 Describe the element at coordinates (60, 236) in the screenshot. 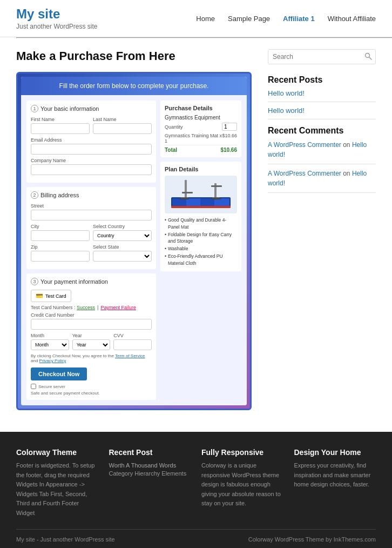

I see `city-input` at that location.